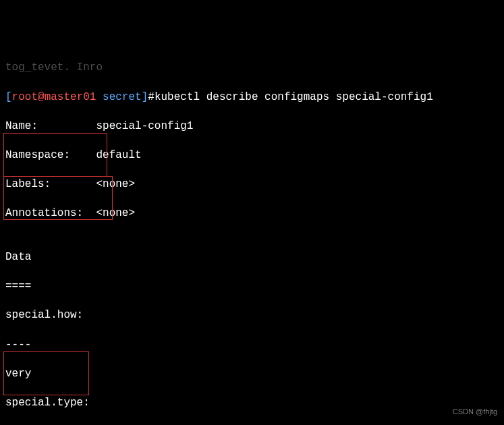 The width and height of the screenshot is (504, 425). Describe the element at coordinates (252, 68) in the screenshot. I see `top-truncated-line: tog_tevet. Inro` at that location.